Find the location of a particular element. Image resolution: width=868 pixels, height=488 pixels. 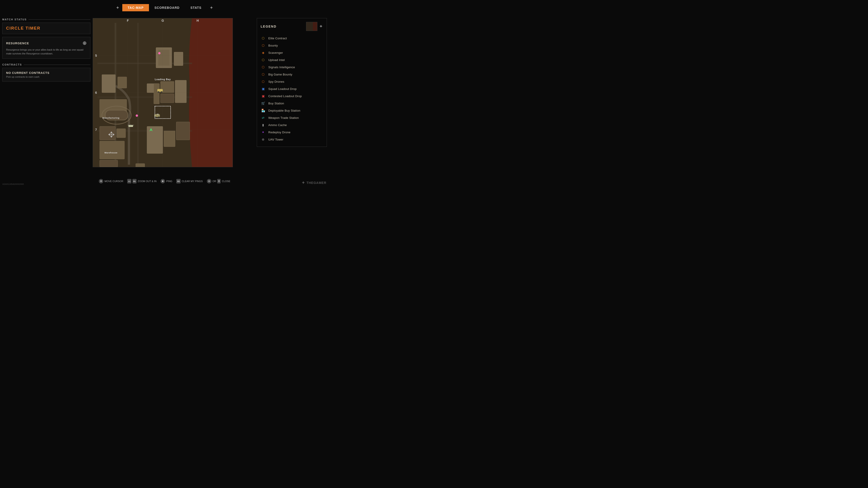

legend-item-deployable-buy-station: 🏪 Deployable Buy Station is located at coordinates (292, 110).